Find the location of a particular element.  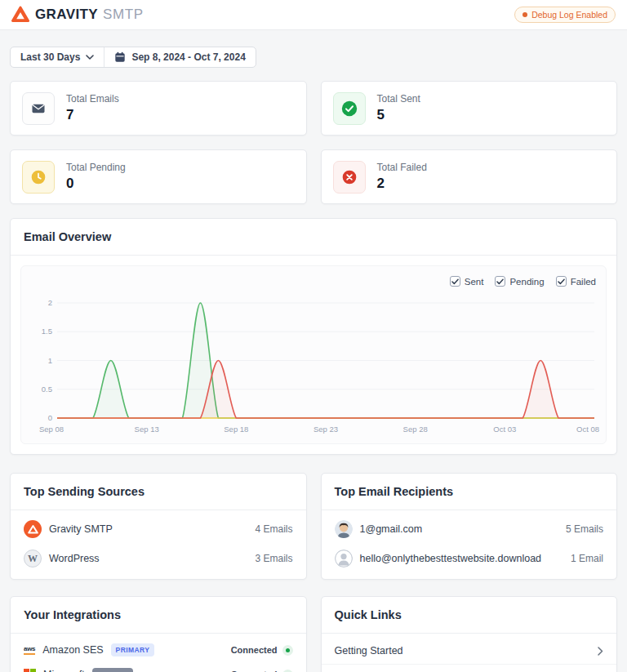

recipient-email: hello@onlythebesttestwebsite.download is located at coordinates (451, 559).